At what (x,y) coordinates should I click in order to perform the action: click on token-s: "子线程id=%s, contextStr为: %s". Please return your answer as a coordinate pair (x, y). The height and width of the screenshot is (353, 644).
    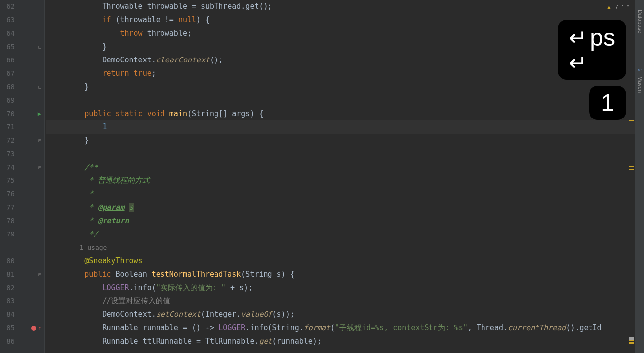
    Looking at the image, I should click on (401, 328).